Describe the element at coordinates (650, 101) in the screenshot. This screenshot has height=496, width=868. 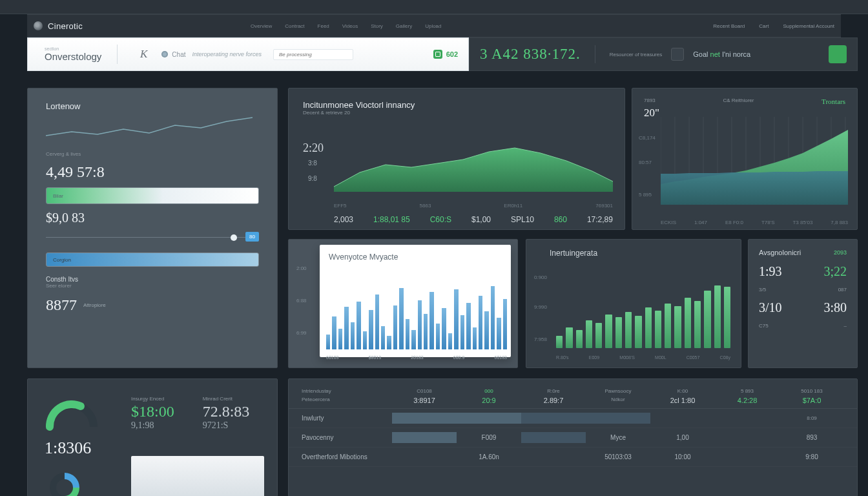
I see `card-meta: 7893` at that location.